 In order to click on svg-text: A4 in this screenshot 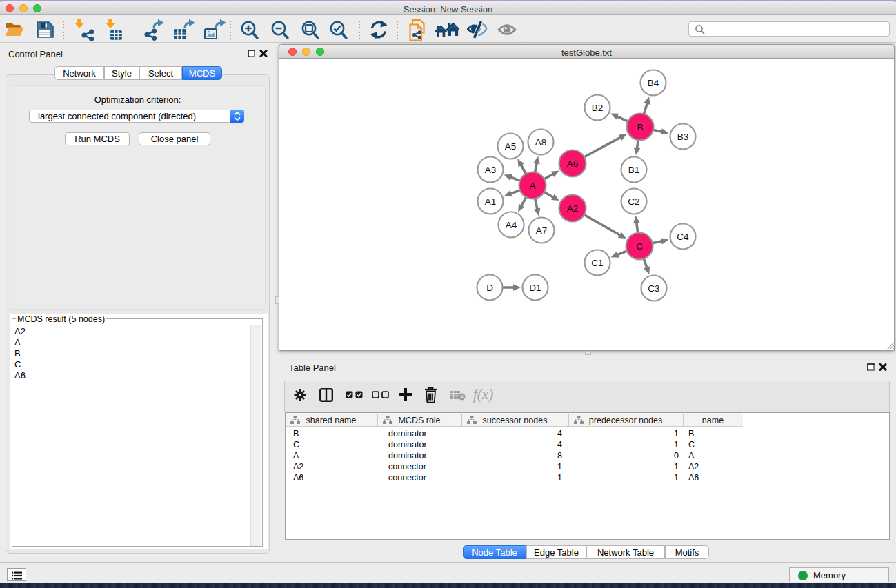, I will do `click(512, 225)`.